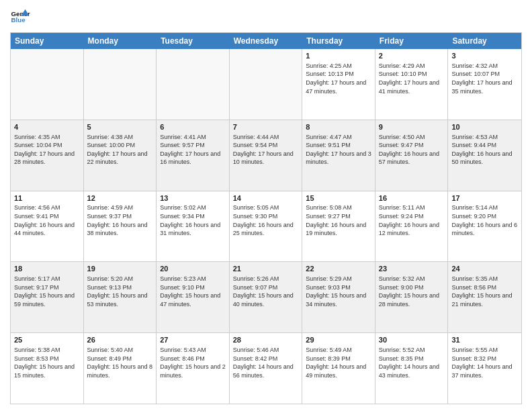 The image size is (532, 411). What do you see at coordinates (20, 17) in the screenshot?
I see `logo-icon: General Blue` at bounding box center [20, 17].